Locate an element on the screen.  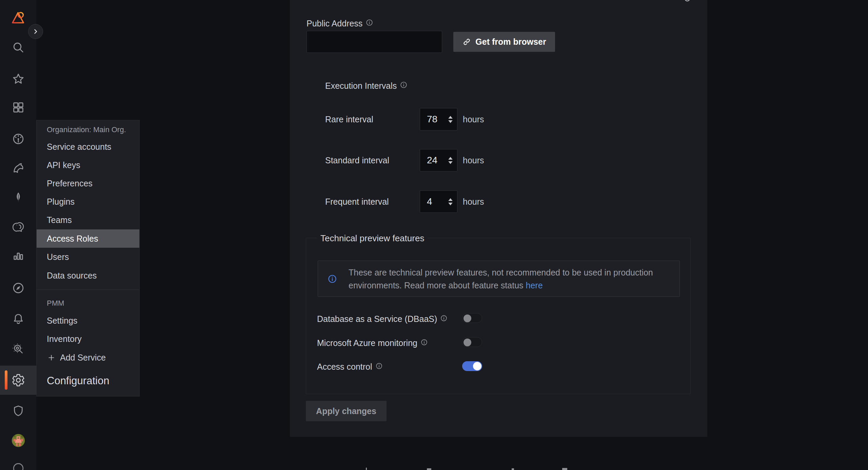
frequent-interval-input: 4 is located at coordinates (439, 202).